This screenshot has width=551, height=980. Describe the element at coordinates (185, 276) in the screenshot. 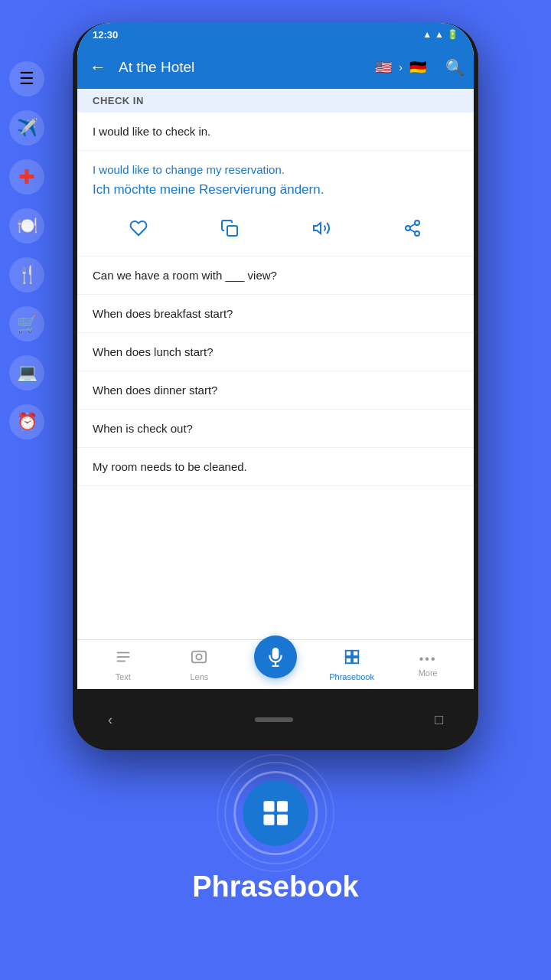

I see `phrase-text: Can we have a room with ___ view?` at that location.